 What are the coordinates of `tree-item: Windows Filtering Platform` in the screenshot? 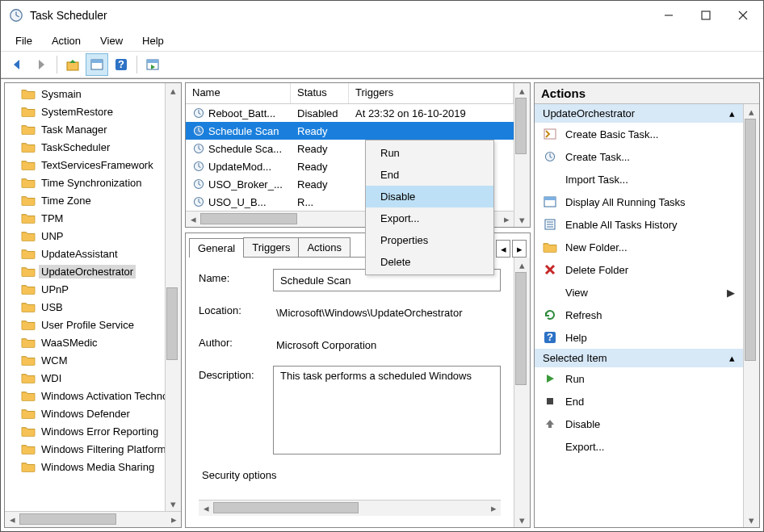 It's located at (85, 449).